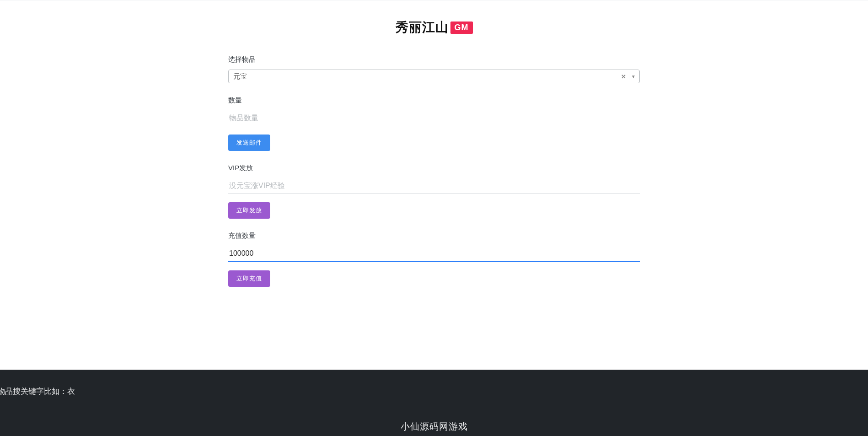 The image size is (868, 436). Describe the element at coordinates (434, 124) in the screenshot. I see `quantity-group: 数量 发送邮件` at that location.